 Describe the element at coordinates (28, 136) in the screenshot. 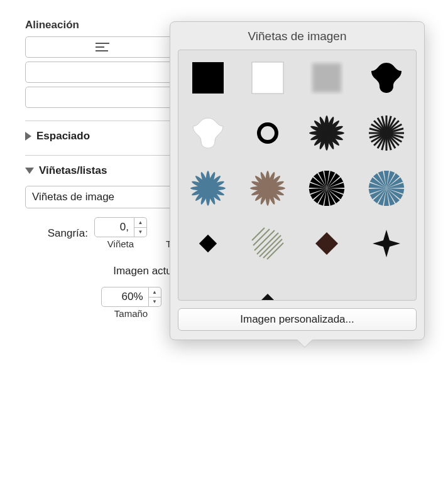

I see `chevron-right-icon` at that location.